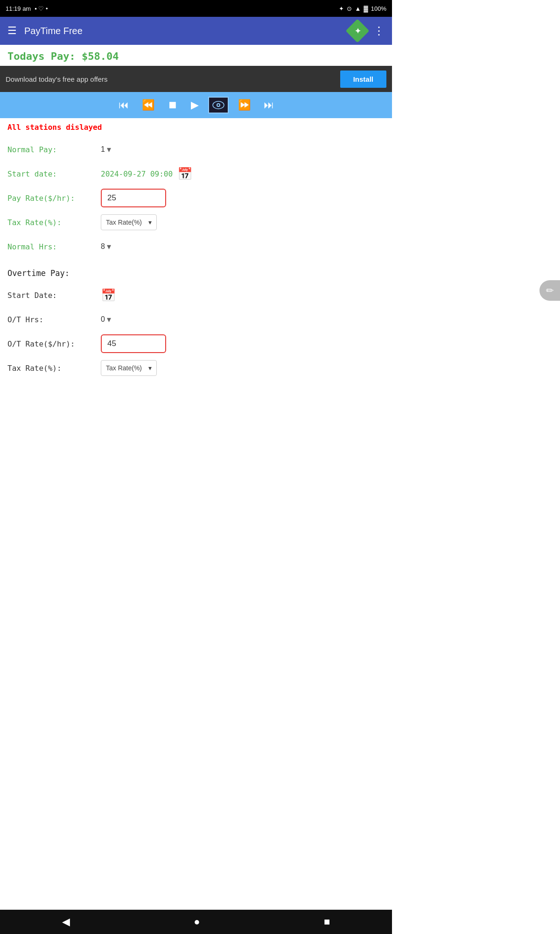 The width and height of the screenshot is (560, 934). Describe the element at coordinates (196, 198) in the screenshot. I see `pay-rate-row: Pay Rate($/hr):` at that location.